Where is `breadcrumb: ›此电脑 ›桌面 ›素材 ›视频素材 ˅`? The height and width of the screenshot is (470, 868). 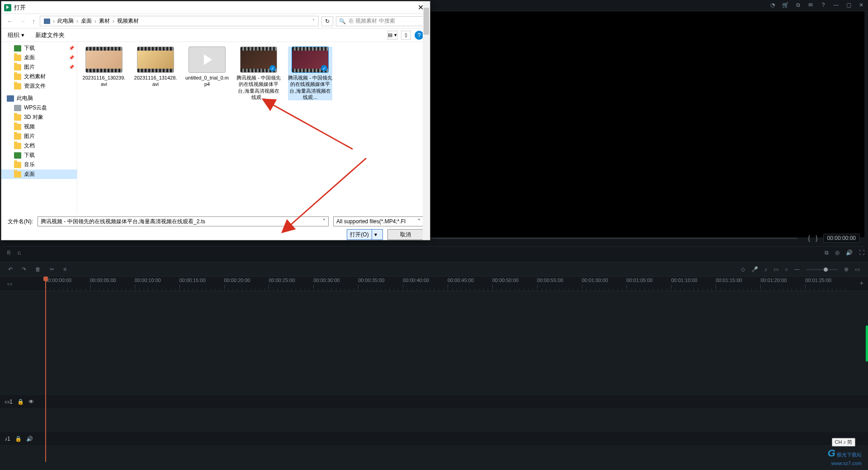 breadcrumb: ›此电脑 ›桌面 ›素材 ›视频素材 ˅ is located at coordinates (179, 21).